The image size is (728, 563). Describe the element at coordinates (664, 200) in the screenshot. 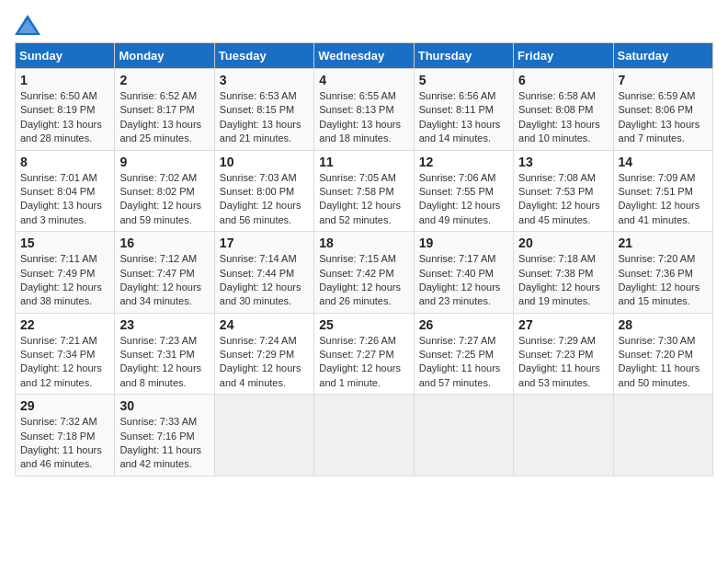

I see `day-info: Sunrise: 7:09 AM Sunset: 7:51 PM Dayligh…` at that location.